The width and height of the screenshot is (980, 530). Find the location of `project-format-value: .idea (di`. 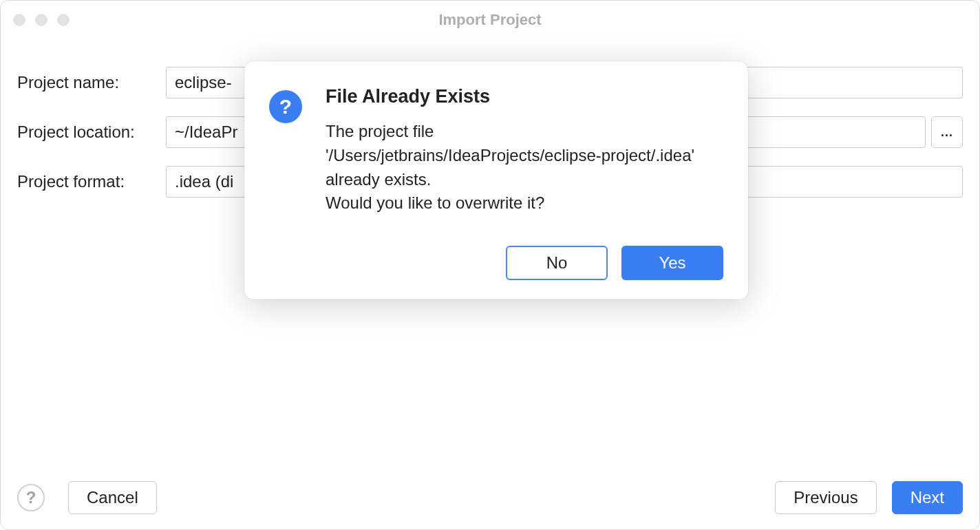

project-format-value: .idea (di is located at coordinates (204, 182).